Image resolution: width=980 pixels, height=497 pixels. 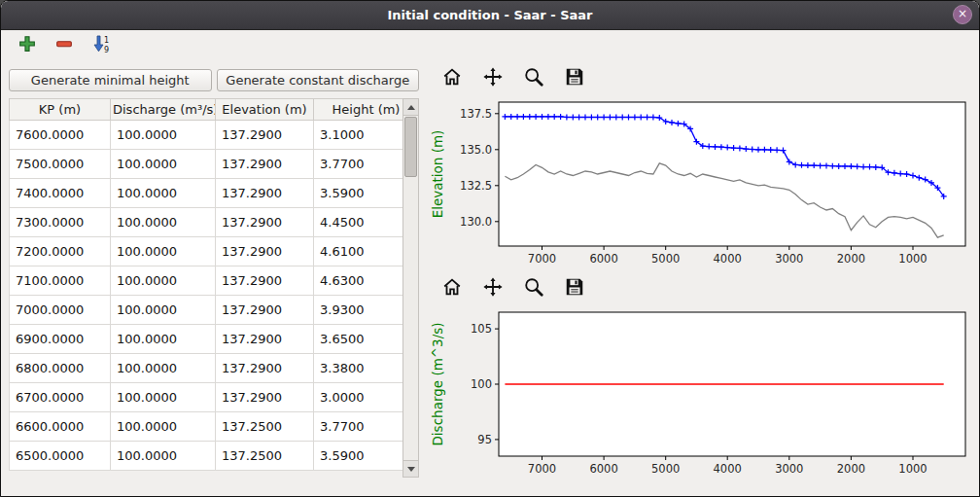 I want to click on table-cell: 7500.0000, so click(x=60, y=164).